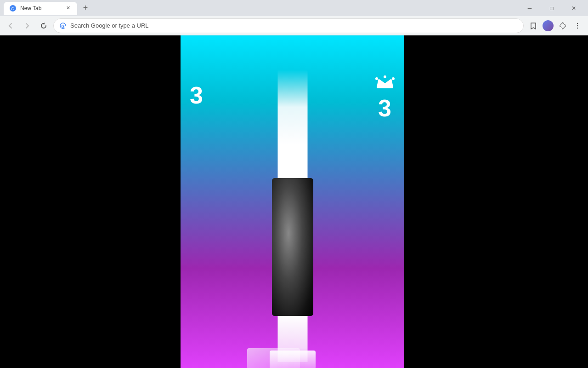  I want to click on toolbar-actions, so click(555, 26).